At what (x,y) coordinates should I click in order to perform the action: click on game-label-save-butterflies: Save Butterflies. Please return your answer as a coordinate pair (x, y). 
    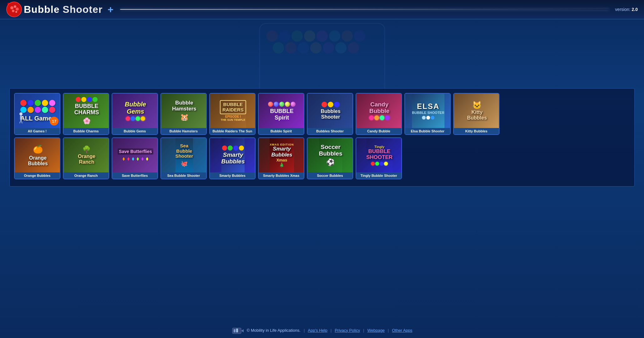
    Looking at the image, I should click on (135, 176).